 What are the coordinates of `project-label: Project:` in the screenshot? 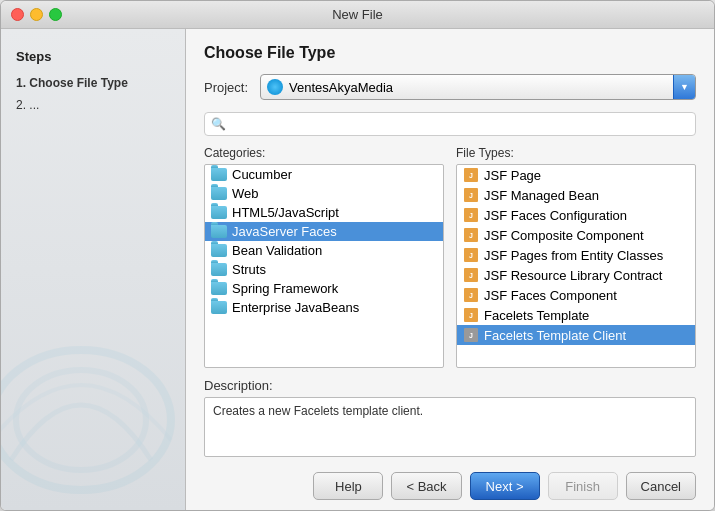 It's located at (228, 88).